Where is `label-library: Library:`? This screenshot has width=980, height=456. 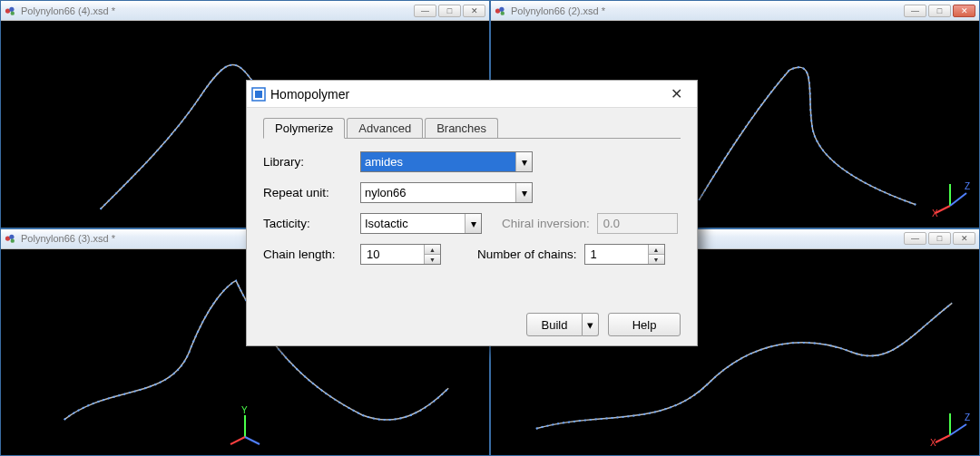 label-library: Library: is located at coordinates (312, 161).